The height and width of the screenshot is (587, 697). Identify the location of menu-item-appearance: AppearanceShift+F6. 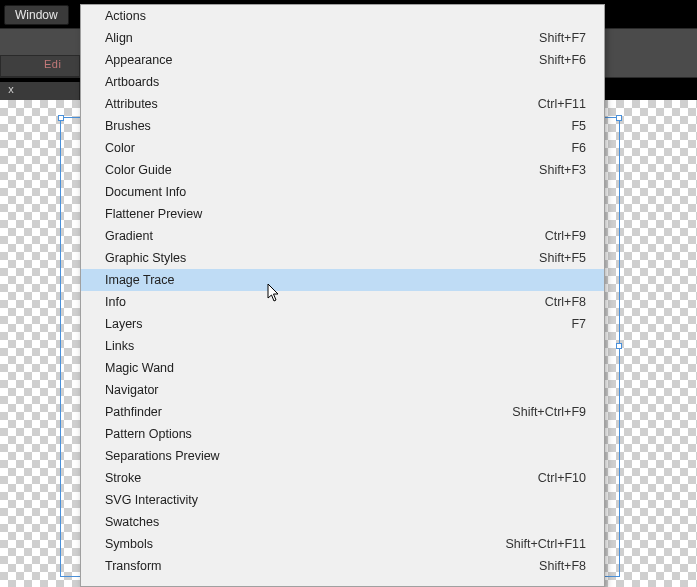
(342, 60).